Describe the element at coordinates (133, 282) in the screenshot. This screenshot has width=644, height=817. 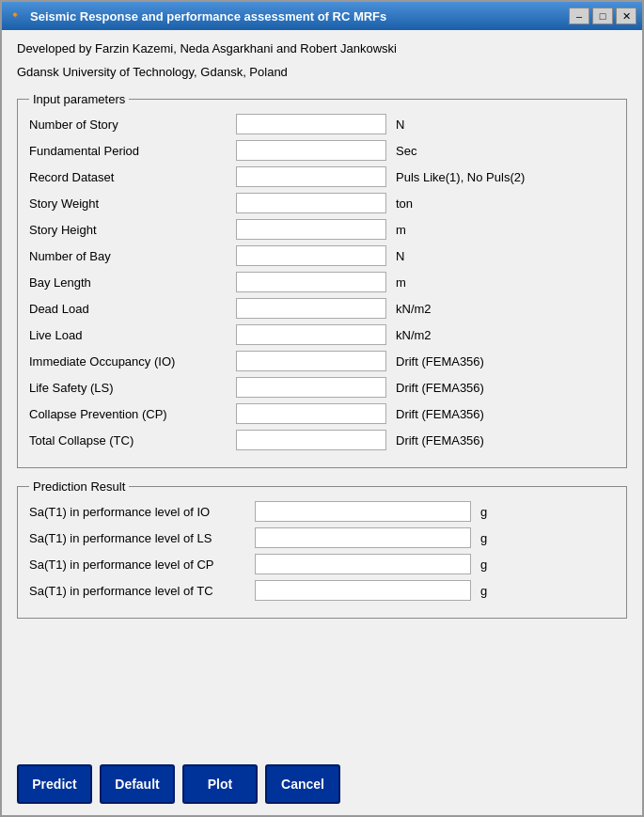
I see `param-label: Bay Length` at that location.